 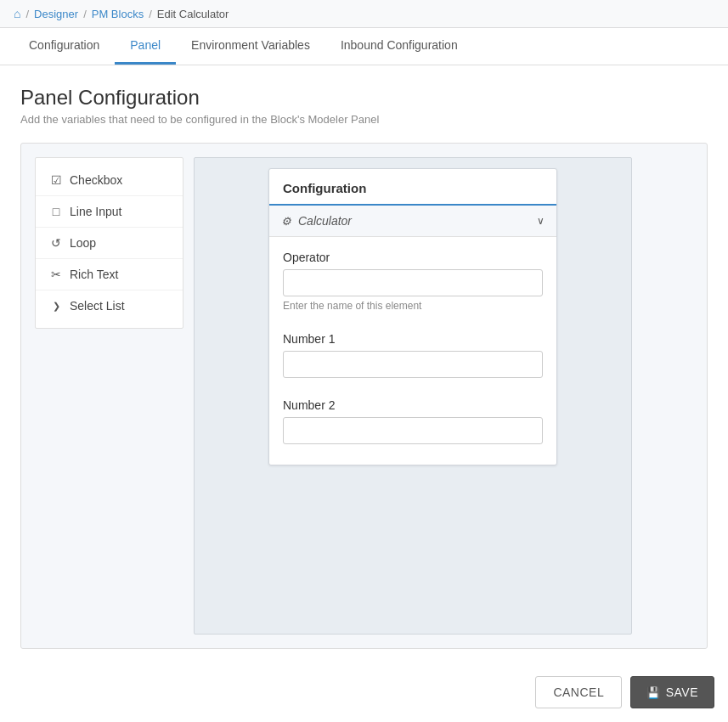 What do you see at coordinates (56, 274) in the screenshot?
I see `rich-text-icon: ✂` at bounding box center [56, 274].